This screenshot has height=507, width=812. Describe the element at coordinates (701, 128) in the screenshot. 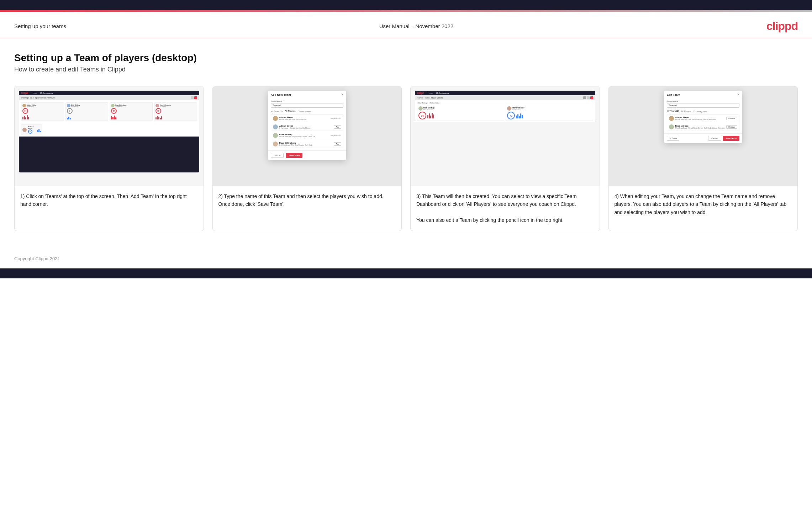

I see `edit-player-club-2: Plus Handicap · Royal North Devon Golf C…` at that location.